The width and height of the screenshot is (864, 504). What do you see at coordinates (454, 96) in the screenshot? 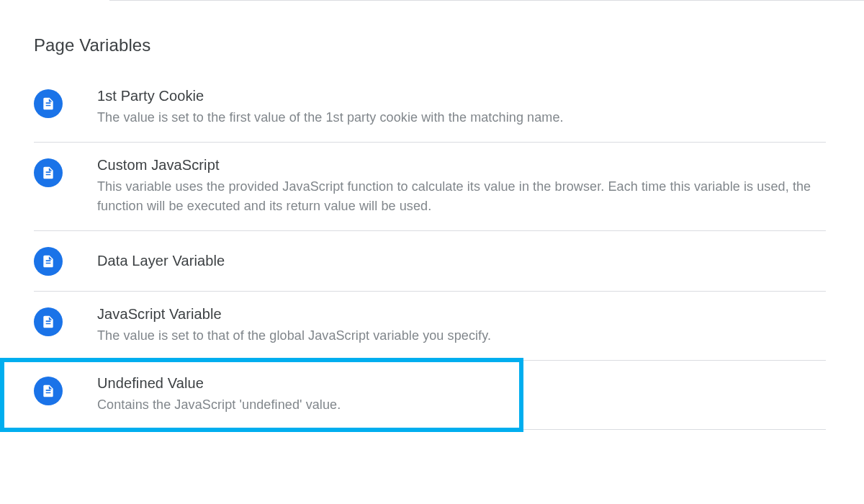
I see `variable-title: 1st Party Cookie` at bounding box center [454, 96].